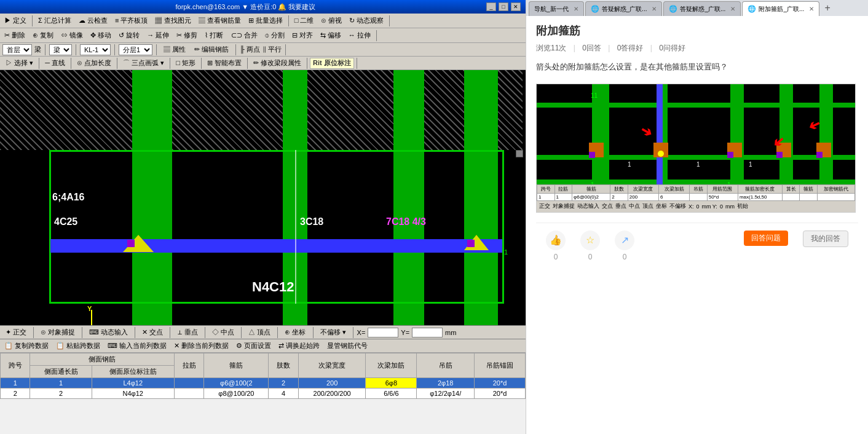 This screenshot has height=434, width=868. What do you see at coordinates (263, 384) in the screenshot?
I see `table-row: 1 1 L4φ12 φ6@100(2 2 200 6φ8 2φ18 20*d` at bounding box center [263, 384].